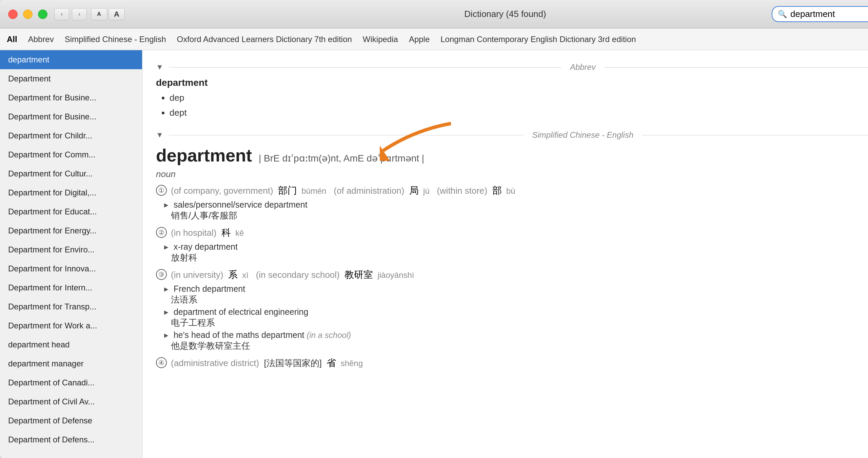 This screenshot has width=868, height=458. What do you see at coordinates (161, 363) in the screenshot?
I see `sense-4-number: ④` at bounding box center [161, 363].